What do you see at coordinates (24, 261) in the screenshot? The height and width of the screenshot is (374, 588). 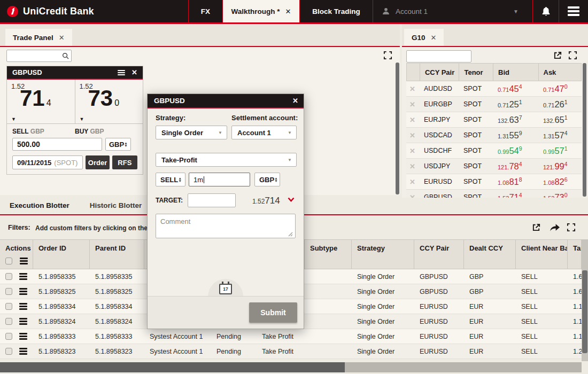 I see `actions-menu-icon` at bounding box center [24, 261].